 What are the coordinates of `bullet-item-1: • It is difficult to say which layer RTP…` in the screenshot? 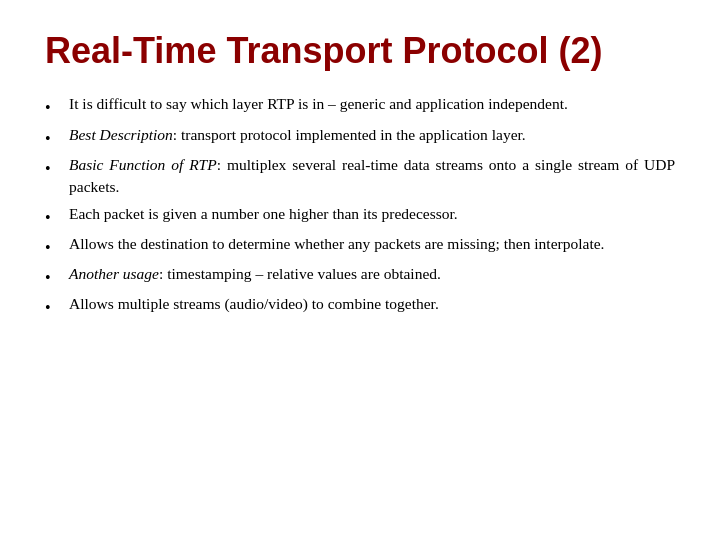 It's located at (360, 106).